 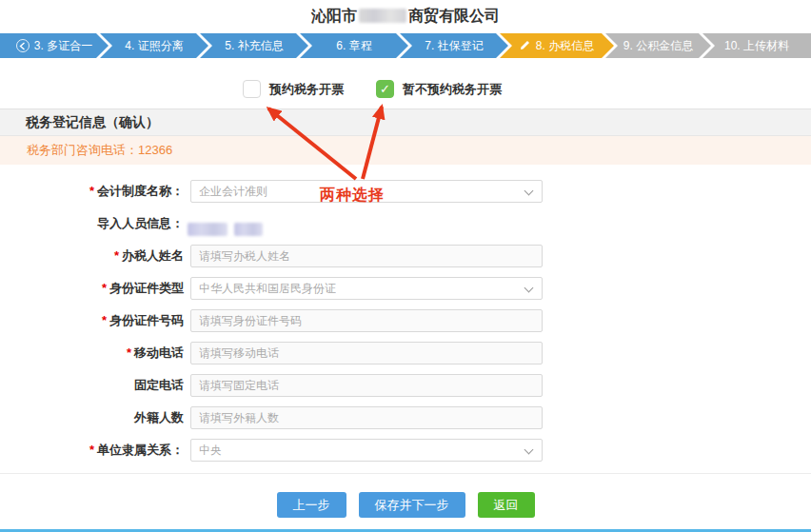 I want to click on foreign-personnel-count-input, so click(x=366, y=418).